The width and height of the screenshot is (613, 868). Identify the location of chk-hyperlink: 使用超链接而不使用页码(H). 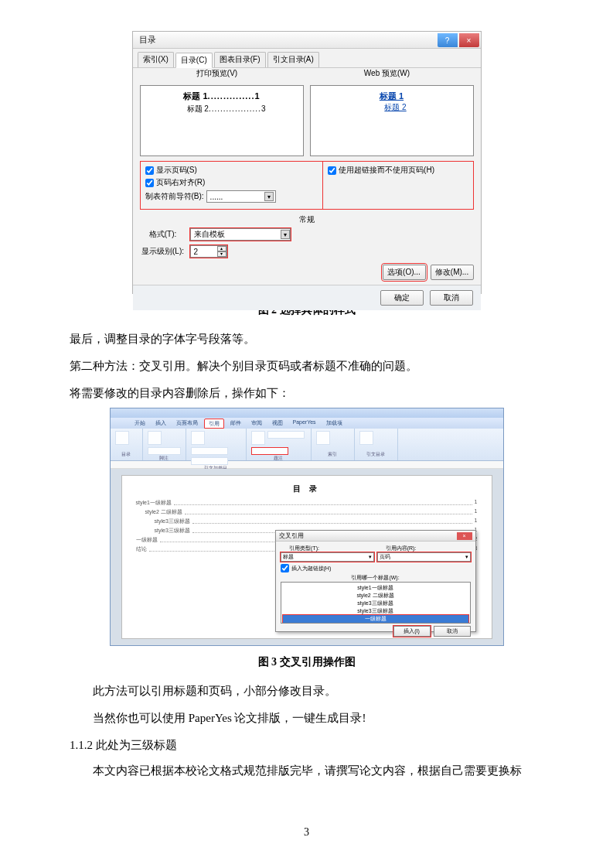
(397, 170).